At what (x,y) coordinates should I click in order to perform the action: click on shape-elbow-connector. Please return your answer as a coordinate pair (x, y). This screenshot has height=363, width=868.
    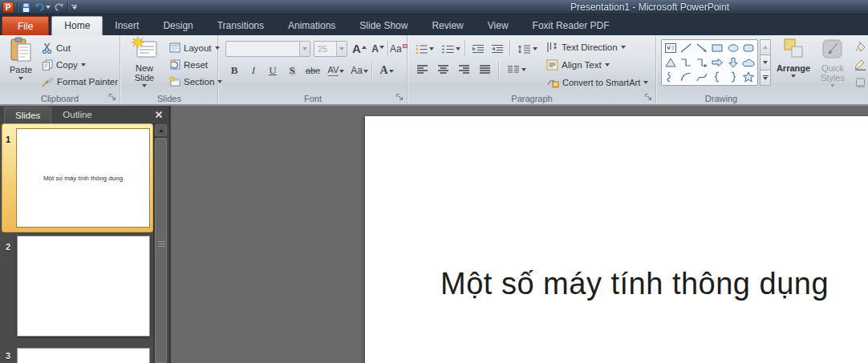
    Looking at the image, I should click on (687, 63).